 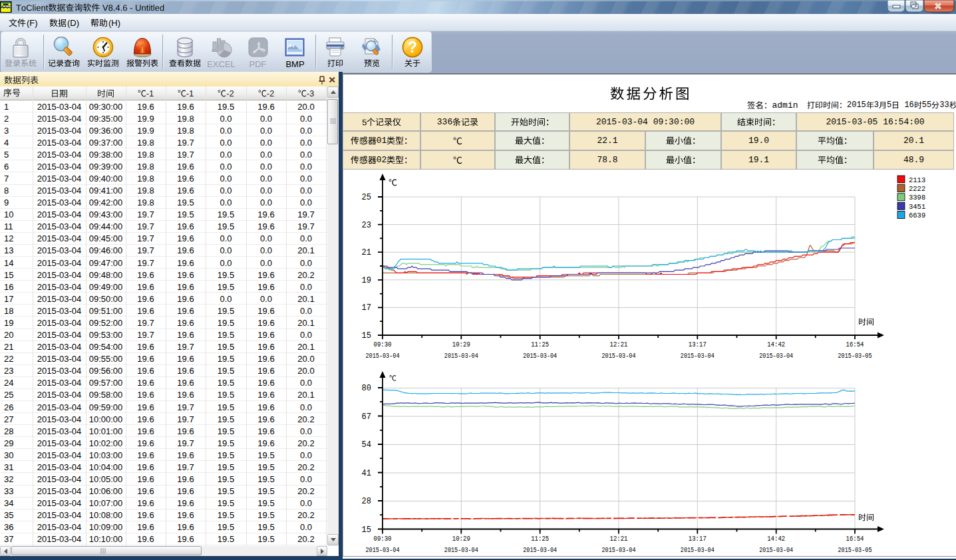 What do you see at coordinates (367, 417) in the screenshot?
I see `svg-text: 67` at bounding box center [367, 417].